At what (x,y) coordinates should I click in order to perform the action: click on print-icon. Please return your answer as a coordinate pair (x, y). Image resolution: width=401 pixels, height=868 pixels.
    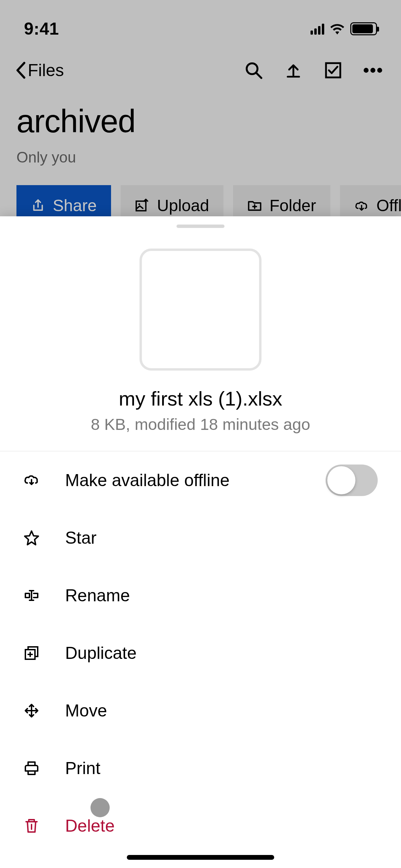
    Looking at the image, I should click on (32, 768).